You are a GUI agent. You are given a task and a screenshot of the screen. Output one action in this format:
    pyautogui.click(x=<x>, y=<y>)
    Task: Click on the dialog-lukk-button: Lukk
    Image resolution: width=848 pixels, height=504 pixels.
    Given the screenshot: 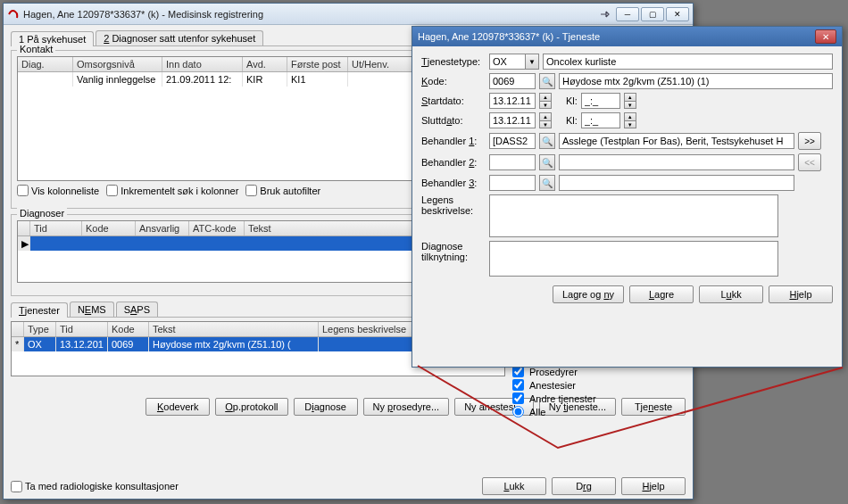 What is the action you would take?
    pyautogui.click(x=731, y=294)
    